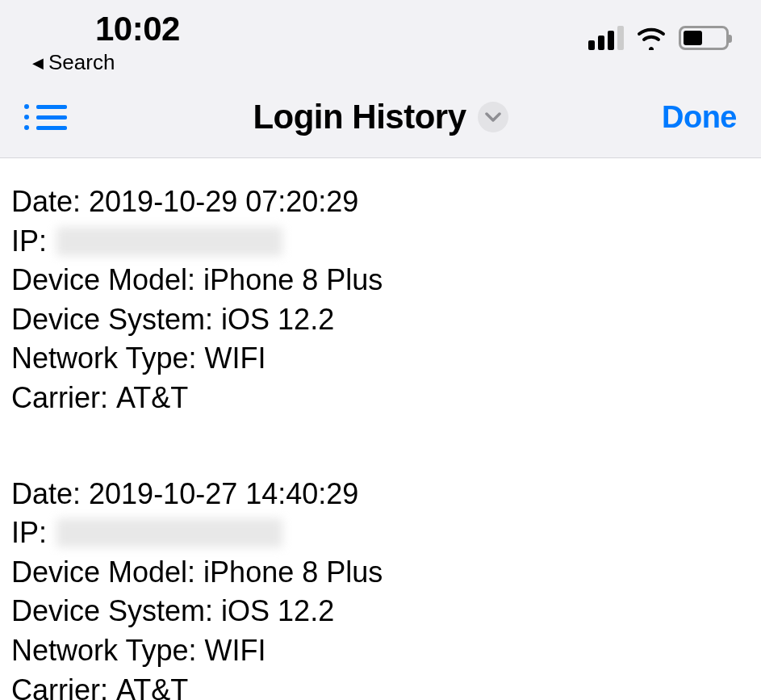 This screenshot has width=761, height=700. What do you see at coordinates (381, 39) in the screenshot?
I see `status-bar: 10:02 ◀ Search` at bounding box center [381, 39].